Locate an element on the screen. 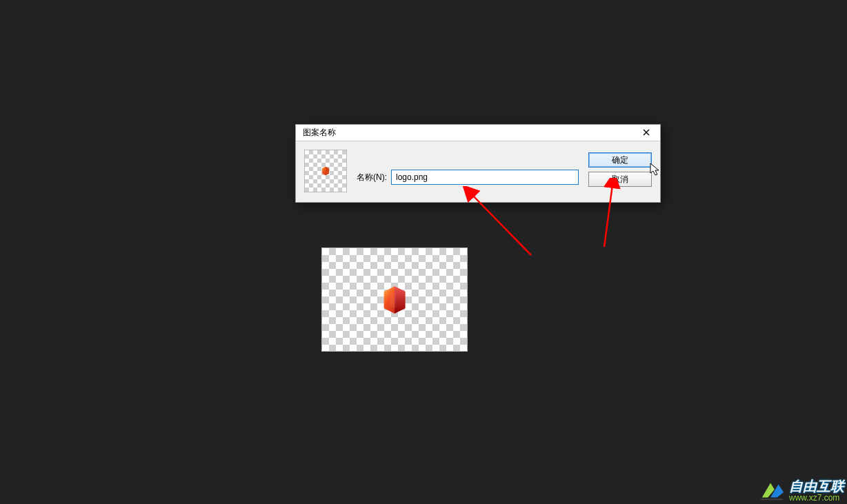 This screenshot has height=504, width=847. ok-button: 确定 is located at coordinates (620, 160).